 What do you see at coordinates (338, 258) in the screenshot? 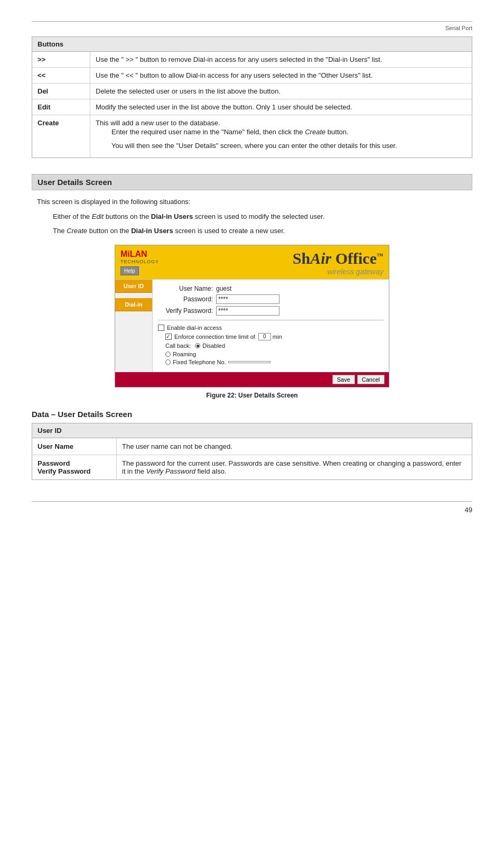
I see `title-main: ShAir Office™` at bounding box center [338, 258].